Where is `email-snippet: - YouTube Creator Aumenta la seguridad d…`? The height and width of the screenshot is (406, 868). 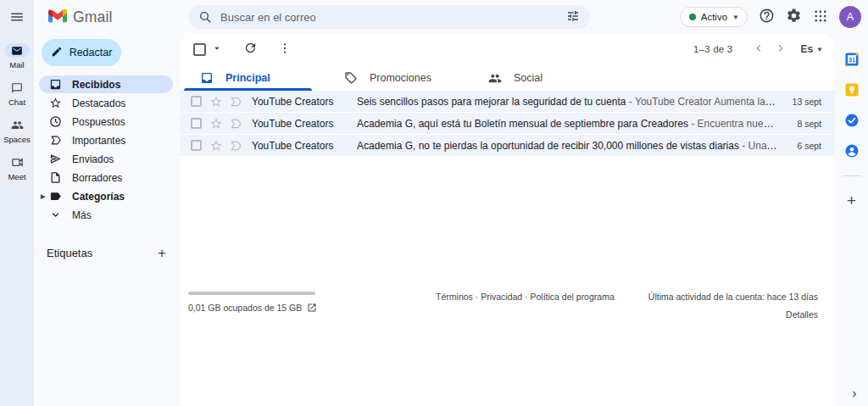
email-snippet: - YouTube Creator Aumenta la seguridad d… is located at coordinates (704, 102).